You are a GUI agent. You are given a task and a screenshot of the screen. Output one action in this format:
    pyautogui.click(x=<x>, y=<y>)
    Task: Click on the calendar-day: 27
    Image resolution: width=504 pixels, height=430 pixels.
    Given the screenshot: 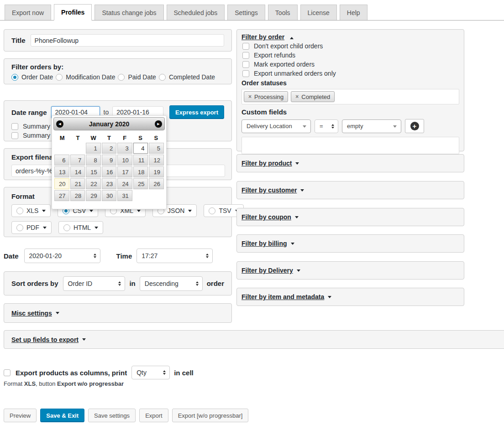 What is the action you would take?
    pyautogui.click(x=62, y=196)
    